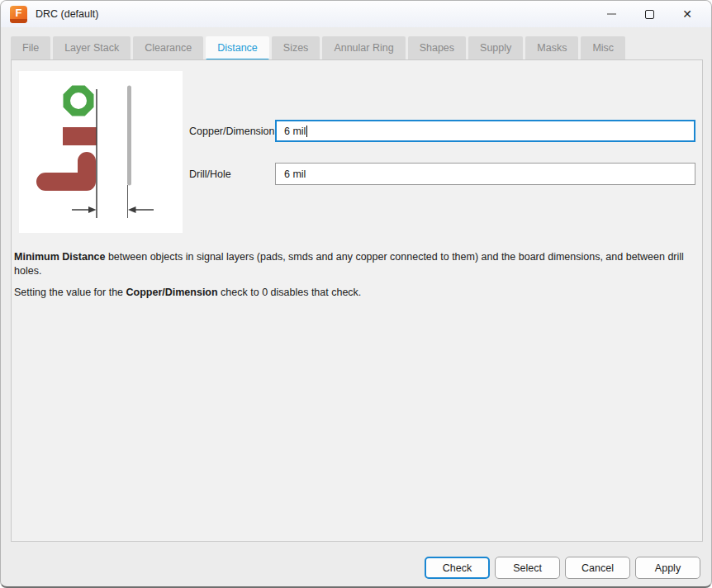  I want to click on app-icon: F, so click(18, 15).